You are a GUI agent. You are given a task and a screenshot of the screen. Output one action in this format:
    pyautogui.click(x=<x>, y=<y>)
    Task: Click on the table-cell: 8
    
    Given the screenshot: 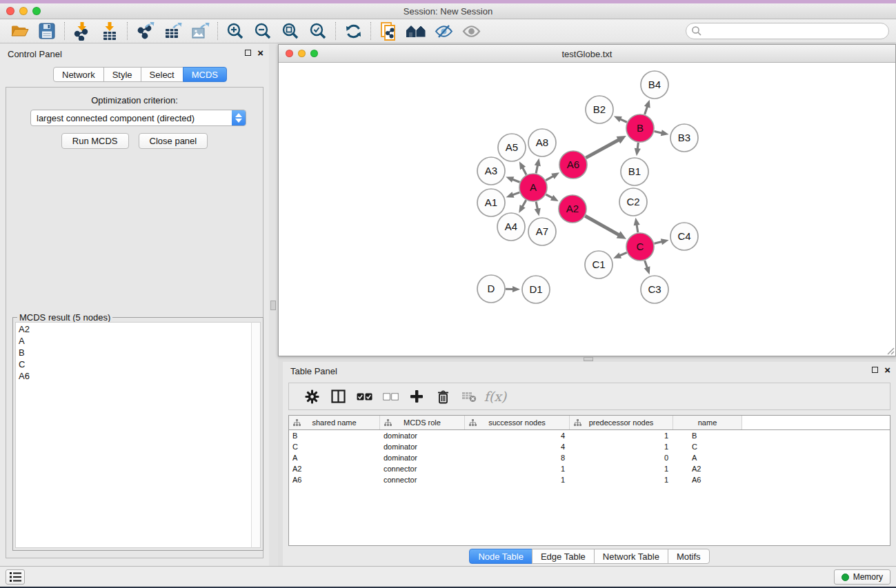 What is the action you would take?
    pyautogui.click(x=517, y=458)
    